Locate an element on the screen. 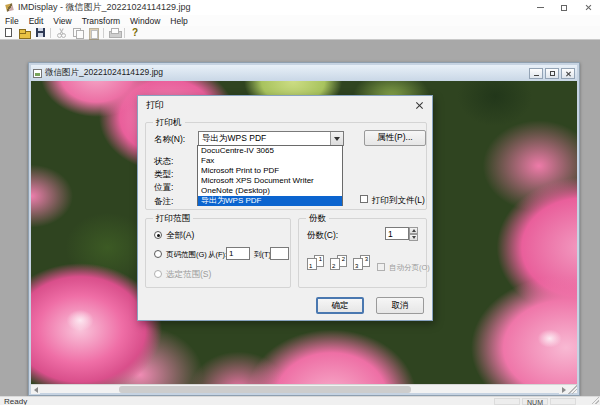 The width and height of the screenshot is (600, 405). scrollbar-thumb is located at coordinates (265, 390).